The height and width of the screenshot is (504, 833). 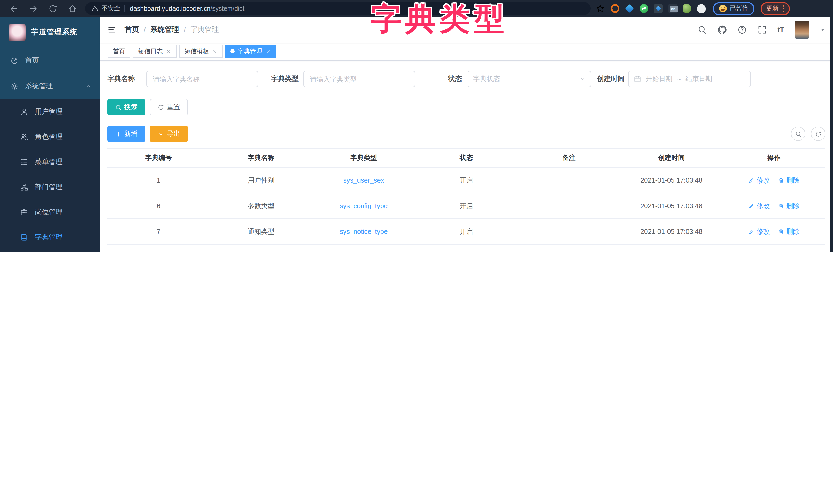 What do you see at coordinates (701, 8) in the screenshot?
I see `ext-ghost-icon` at bounding box center [701, 8].